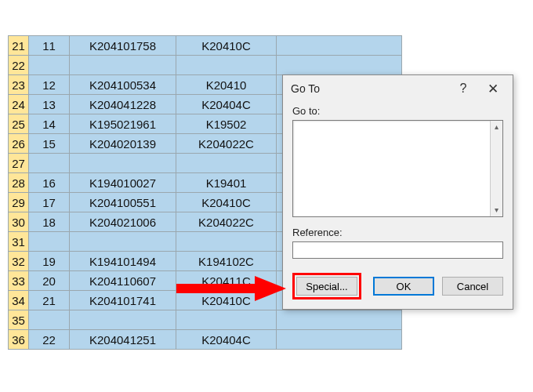 Image resolution: width=533 pixels, height=392 pixels. What do you see at coordinates (49, 45) in the screenshot?
I see `cell: 11` at bounding box center [49, 45].